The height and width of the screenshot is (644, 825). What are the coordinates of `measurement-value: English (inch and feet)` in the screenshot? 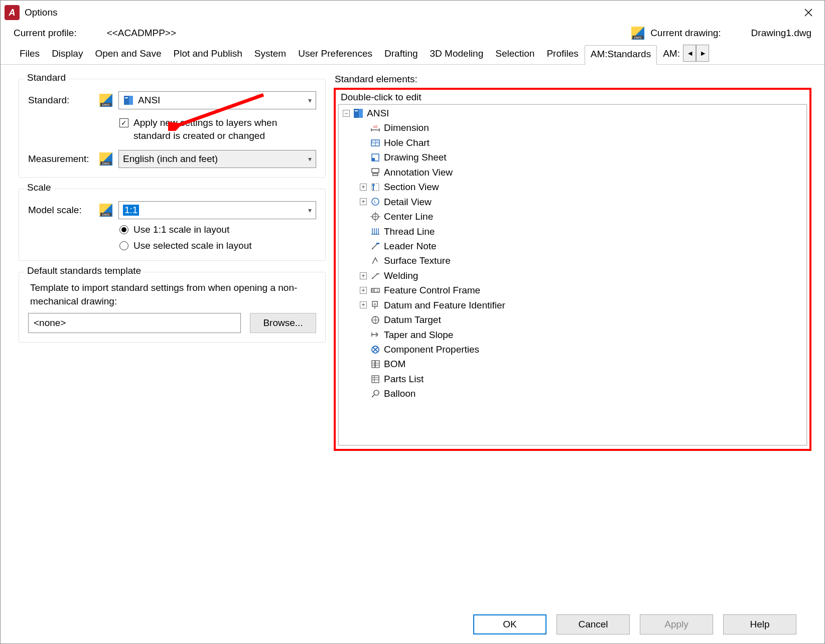 It's located at (171, 159).